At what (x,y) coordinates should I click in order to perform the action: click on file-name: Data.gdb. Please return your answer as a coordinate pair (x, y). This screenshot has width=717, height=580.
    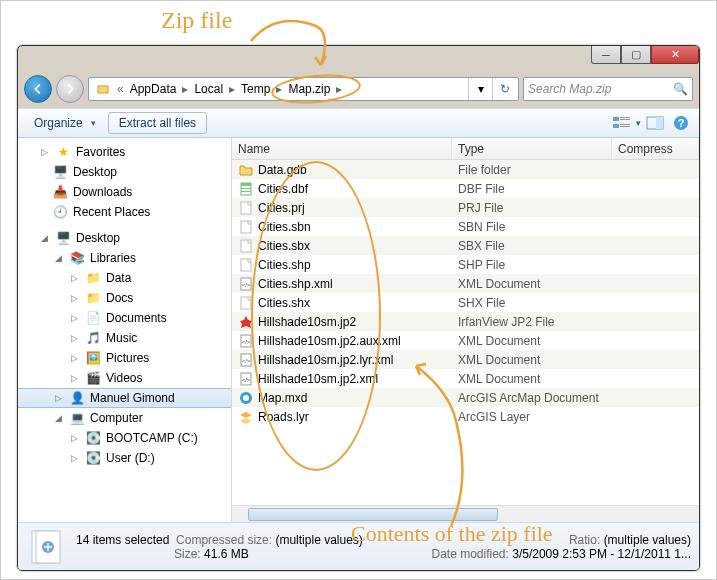
    Looking at the image, I should click on (282, 170).